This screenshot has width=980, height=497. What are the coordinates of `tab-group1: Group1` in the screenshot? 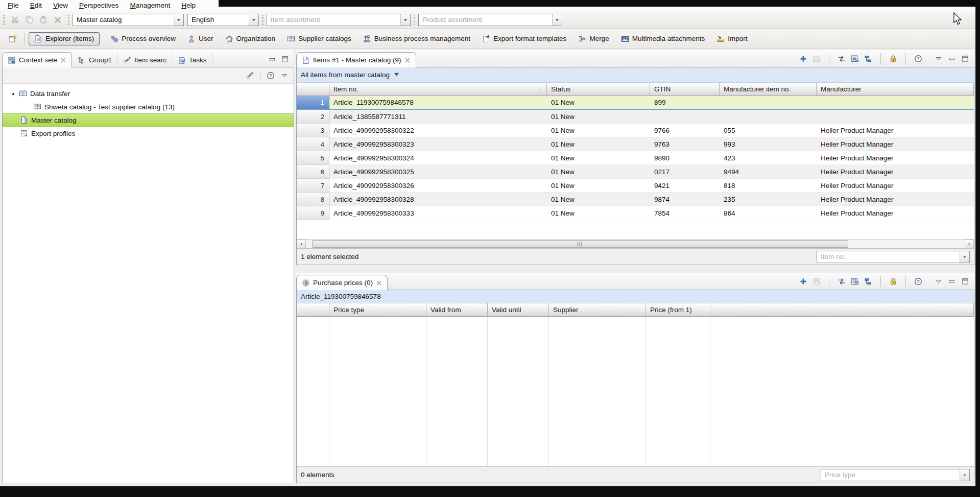 It's located at (95, 60).